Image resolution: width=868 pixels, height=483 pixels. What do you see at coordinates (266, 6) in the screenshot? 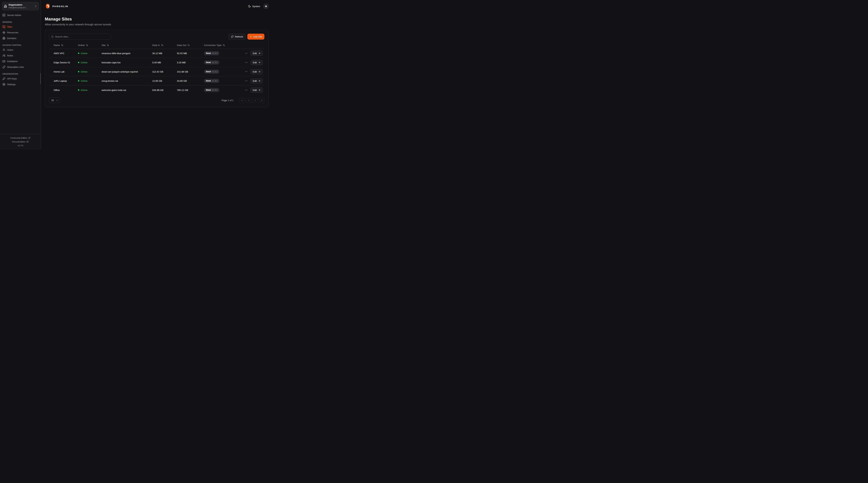
I see `avatar: M` at bounding box center [266, 6].